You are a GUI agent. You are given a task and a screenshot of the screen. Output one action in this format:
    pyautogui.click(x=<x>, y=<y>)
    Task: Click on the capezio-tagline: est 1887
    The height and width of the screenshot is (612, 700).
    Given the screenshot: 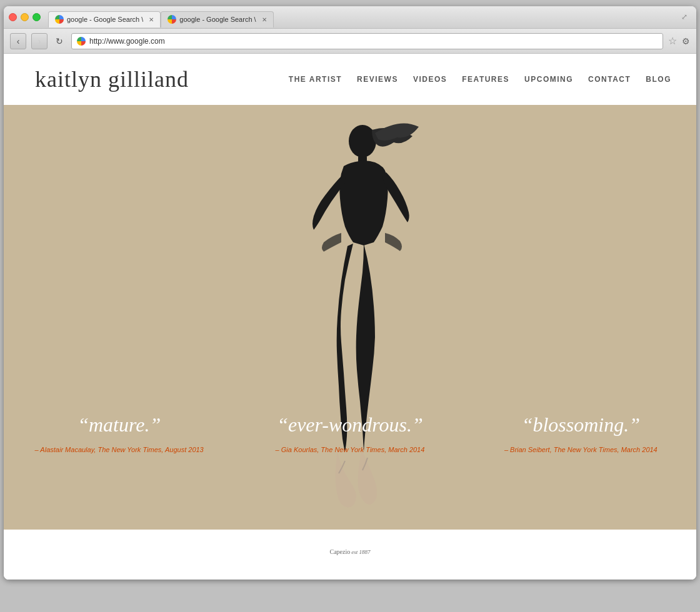 What is the action you would take?
    pyautogui.click(x=361, y=552)
    